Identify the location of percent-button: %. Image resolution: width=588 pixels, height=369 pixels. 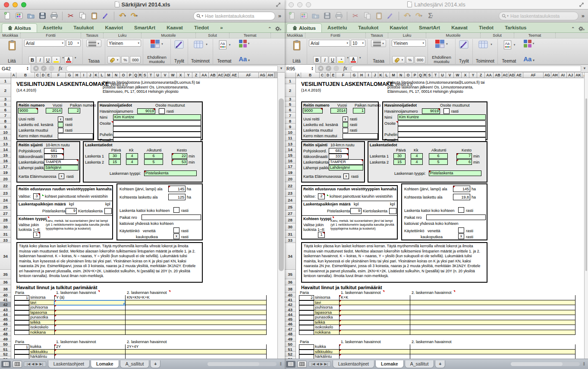
(410, 60).